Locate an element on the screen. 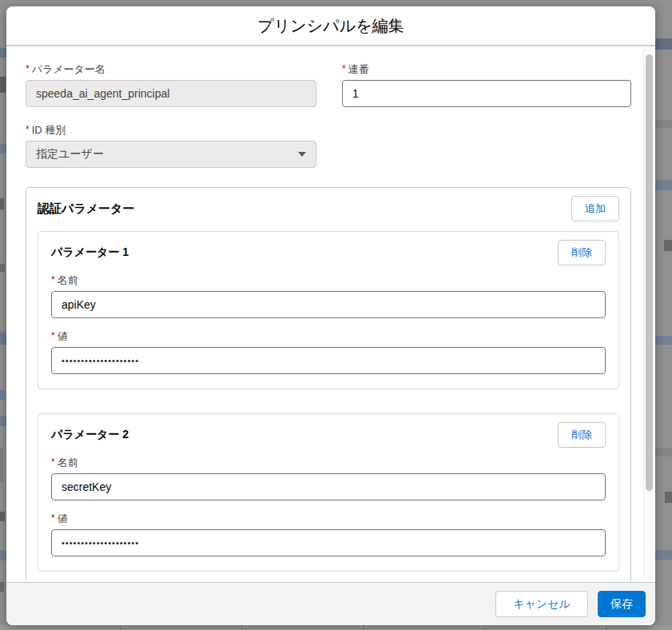 The width and height of the screenshot is (672, 630). parameter-2-value-label: *値 is located at coordinates (328, 518).